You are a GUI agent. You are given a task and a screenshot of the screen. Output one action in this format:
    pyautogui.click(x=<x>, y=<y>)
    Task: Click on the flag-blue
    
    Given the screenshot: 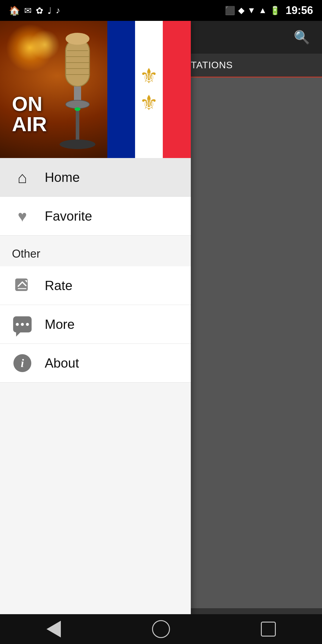 What is the action you would take?
    pyautogui.click(x=121, y=89)
    